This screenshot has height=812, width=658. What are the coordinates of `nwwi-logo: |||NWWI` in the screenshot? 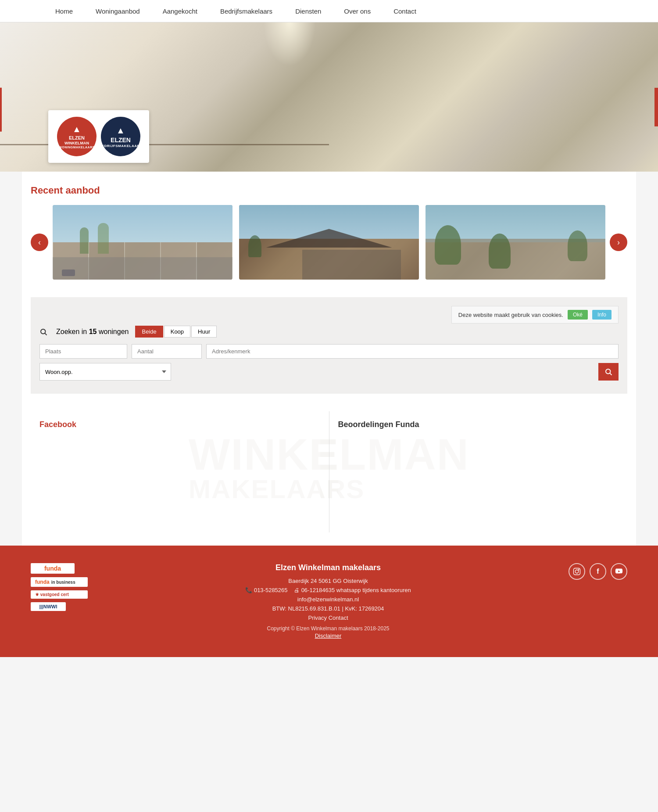 It's located at (48, 607).